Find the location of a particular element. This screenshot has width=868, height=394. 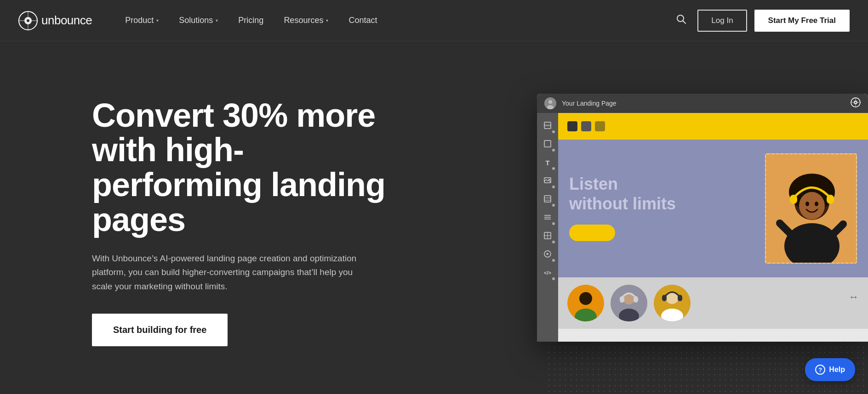

box-tool-icon is located at coordinates (548, 144).